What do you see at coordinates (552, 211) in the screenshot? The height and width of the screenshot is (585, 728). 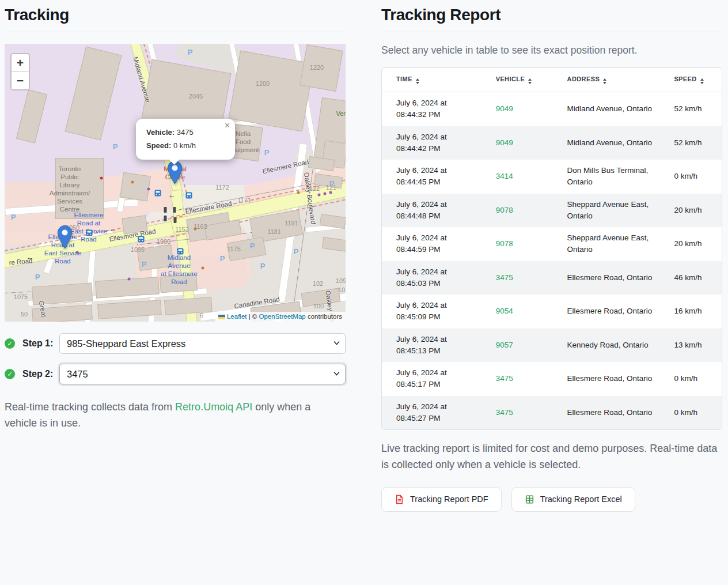 I see `table-row: July 6, 2024 at08:44:48 PM9078Sheppard A…` at bounding box center [552, 211].